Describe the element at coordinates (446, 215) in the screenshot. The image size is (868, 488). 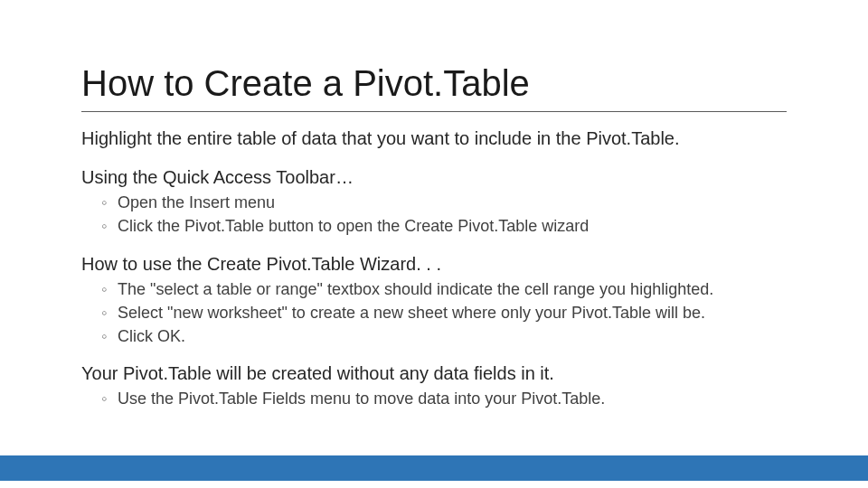
I see `section-bullets-quick-access: Open the Insert menu Click the Pivot.Tab…` at that location.